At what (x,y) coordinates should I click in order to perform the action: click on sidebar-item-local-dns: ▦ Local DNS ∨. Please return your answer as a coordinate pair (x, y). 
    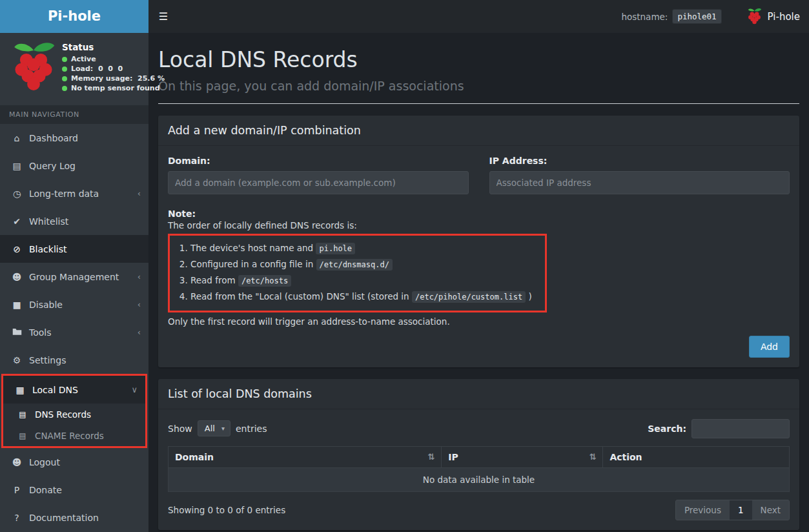
    Looking at the image, I should click on (74, 390).